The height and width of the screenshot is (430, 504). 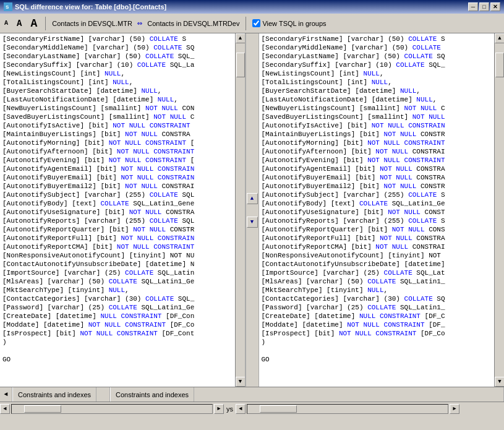 What do you see at coordinates (90, 7) in the screenshot?
I see `window-title: SQL difference view for: Table [dbo].[Co…` at bounding box center [90, 7].